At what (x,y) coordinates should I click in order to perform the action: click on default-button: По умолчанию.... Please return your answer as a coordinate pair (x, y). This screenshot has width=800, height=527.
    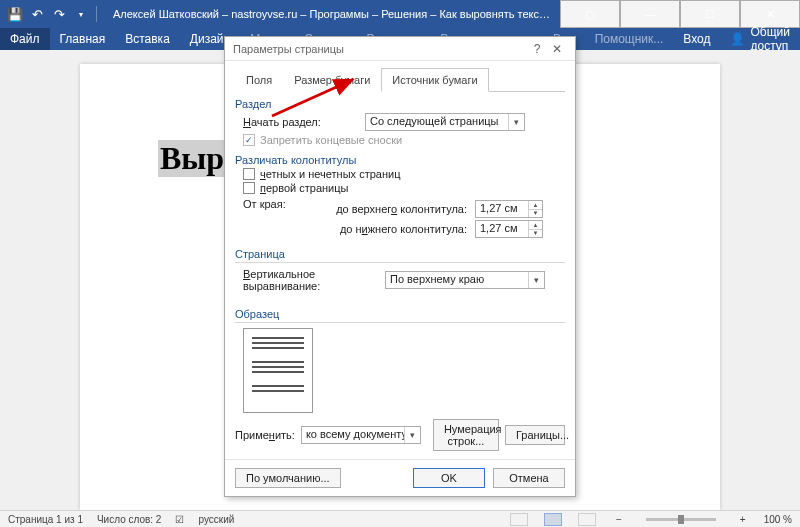
    Looking at the image, I should click on (288, 478).